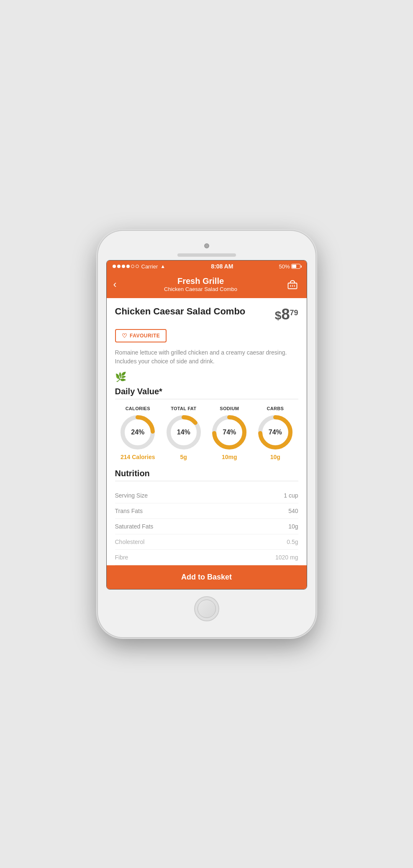 The image size is (413, 868). What do you see at coordinates (207, 314) in the screenshot?
I see `product-header: Chicken Caesar Salad Combo $879` at bounding box center [207, 314].